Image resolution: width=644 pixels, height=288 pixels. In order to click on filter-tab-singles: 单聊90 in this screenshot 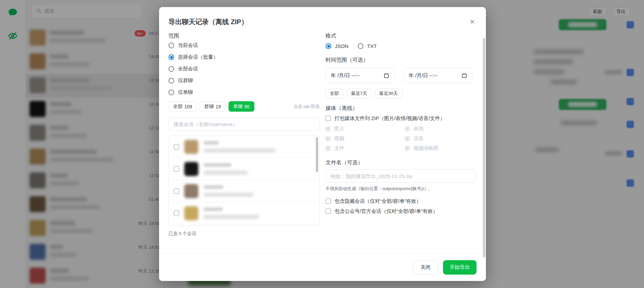, I will do `click(242, 107)`.